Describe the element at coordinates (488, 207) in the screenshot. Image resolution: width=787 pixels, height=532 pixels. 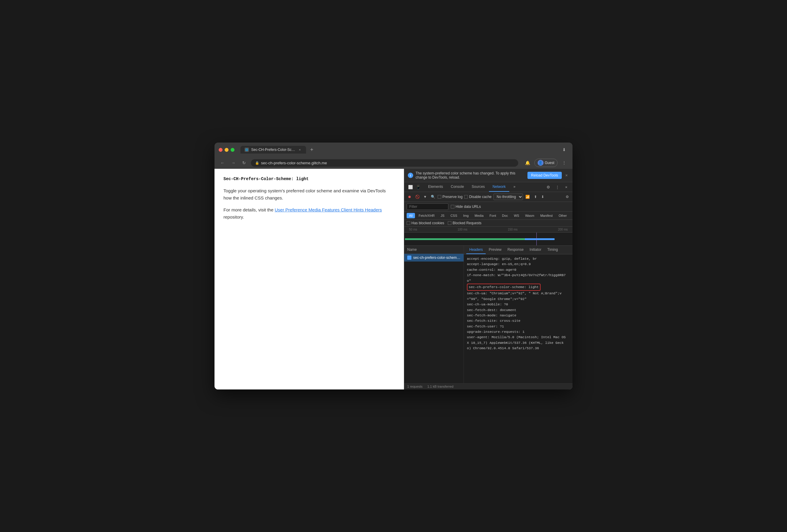
I see `filter-bar: Hide data URLs` at that location.